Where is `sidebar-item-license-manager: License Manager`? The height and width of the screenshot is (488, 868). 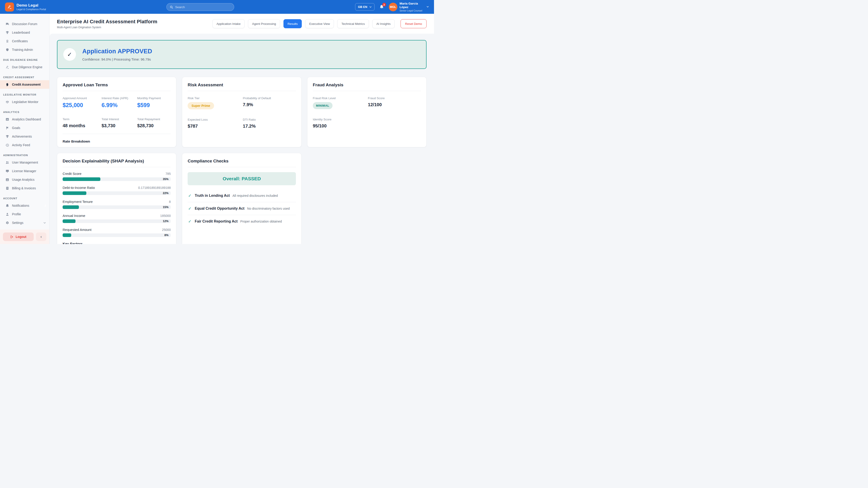 sidebar-item-license-manager: License Manager is located at coordinates (25, 171).